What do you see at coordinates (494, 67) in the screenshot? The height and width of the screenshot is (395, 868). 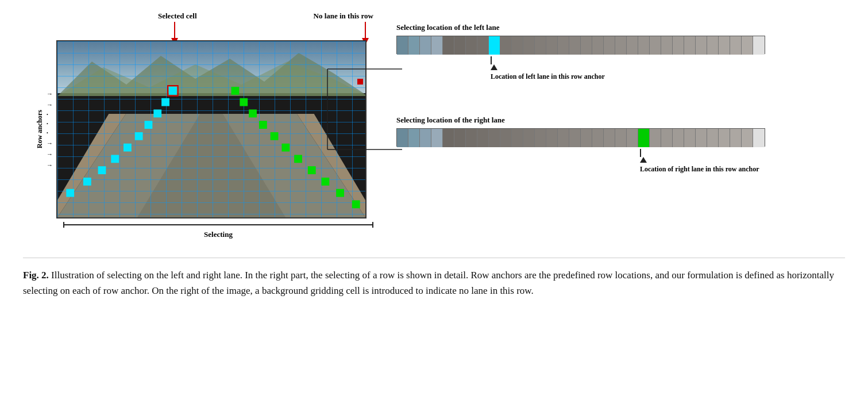 I see `left-arrow-up` at bounding box center [494, 67].